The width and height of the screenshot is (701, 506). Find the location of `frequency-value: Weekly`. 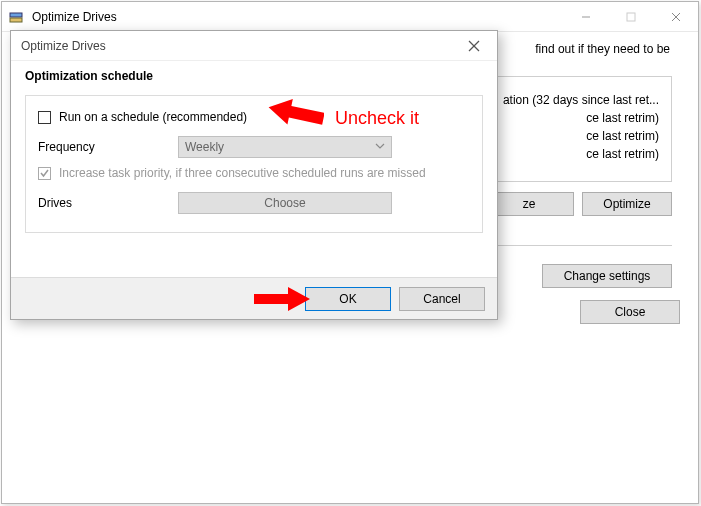

frequency-value: Weekly is located at coordinates (204, 147).